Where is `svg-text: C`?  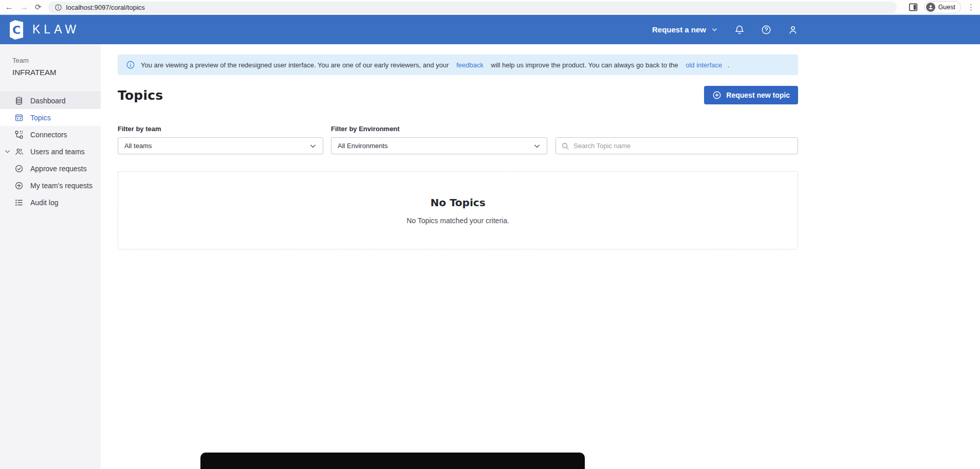
svg-text: C is located at coordinates (16, 30).